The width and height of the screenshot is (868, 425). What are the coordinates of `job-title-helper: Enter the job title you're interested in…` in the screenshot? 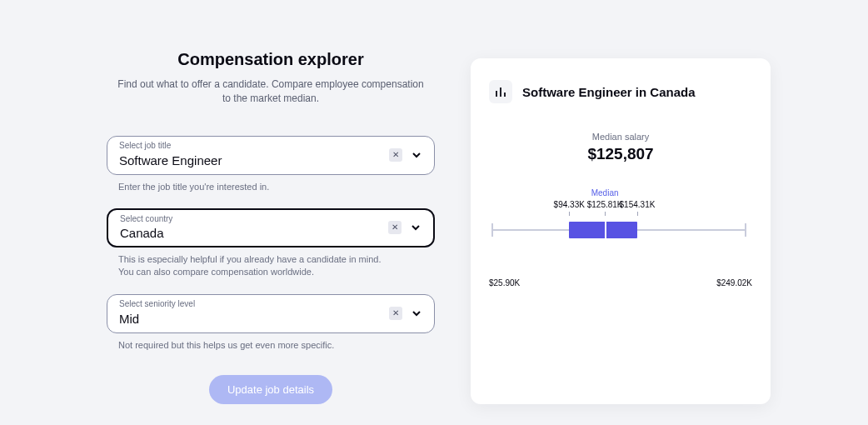 It's located at (277, 187).